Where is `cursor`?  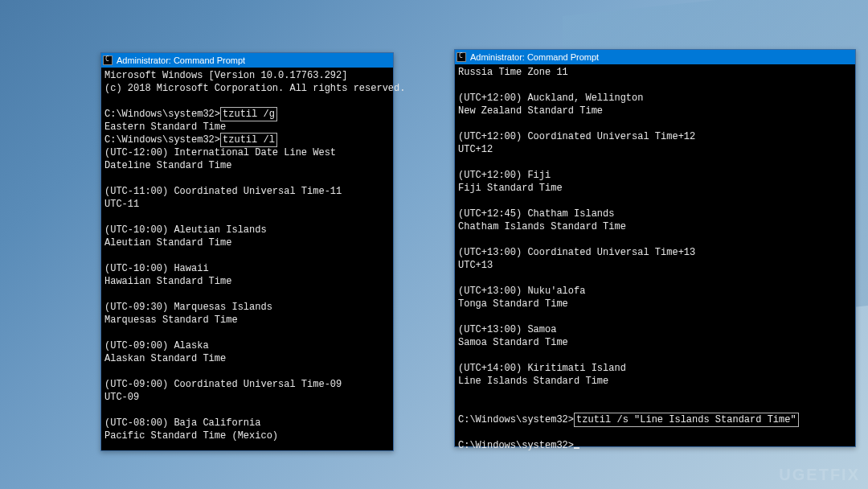
cursor is located at coordinates (577, 448).